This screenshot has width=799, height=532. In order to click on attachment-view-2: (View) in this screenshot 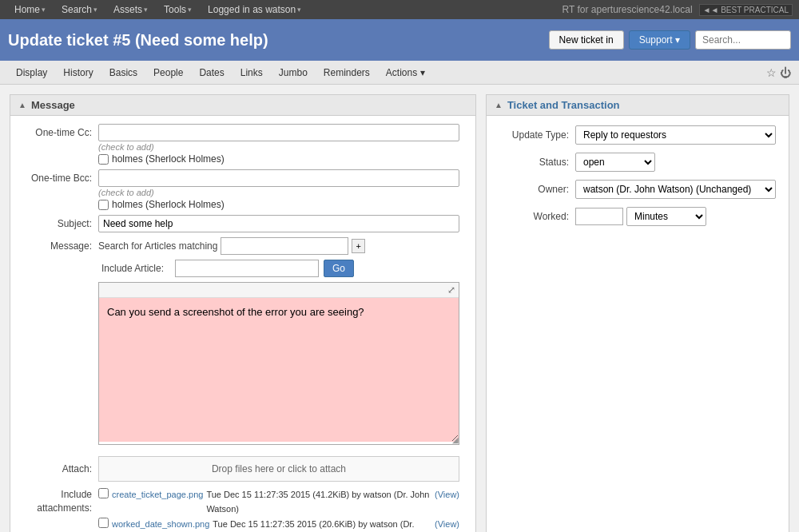, I will do `click(447, 525)`.